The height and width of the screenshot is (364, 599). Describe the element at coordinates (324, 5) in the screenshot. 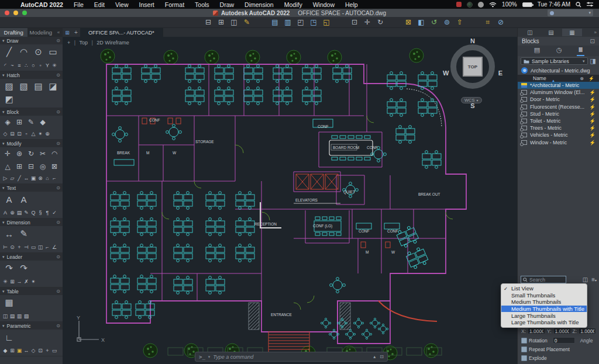

I see `menu-item-window: Window` at that location.